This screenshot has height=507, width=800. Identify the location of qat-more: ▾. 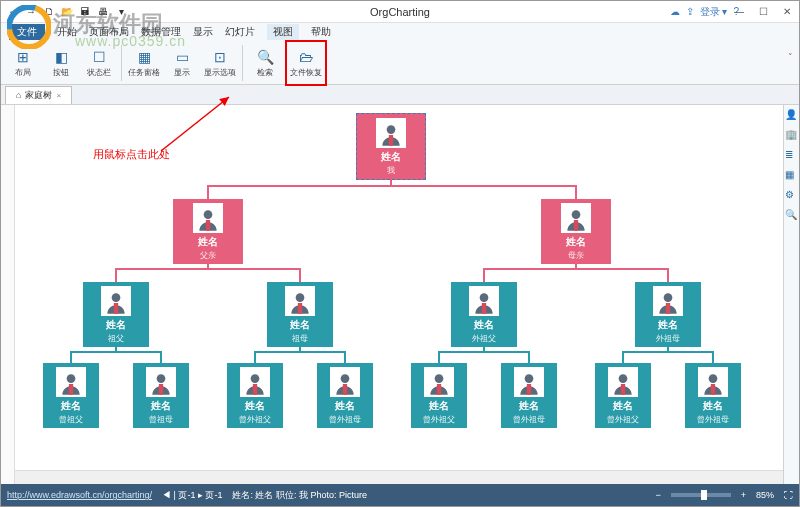
(121, 12).